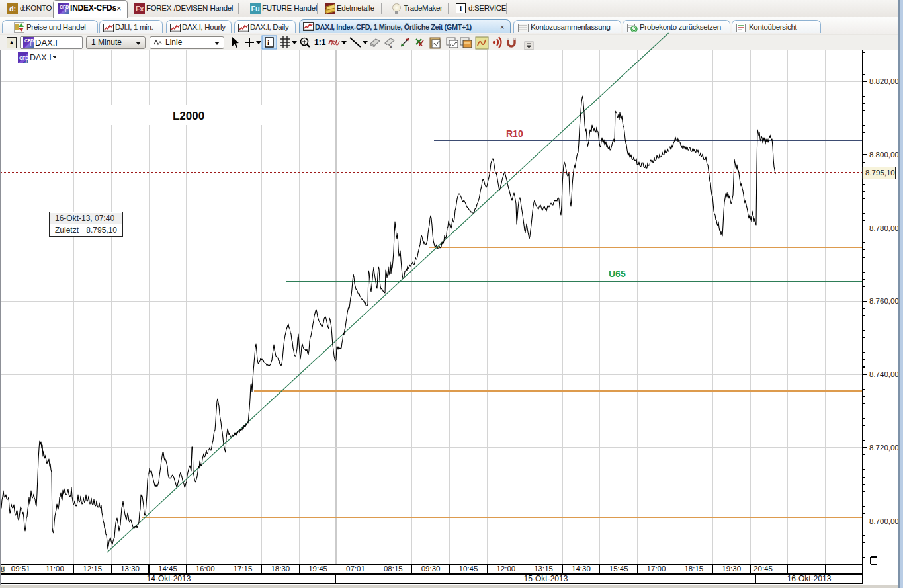 The width and height of the screenshot is (903, 588). I want to click on svg-text: 20:45, so click(763, 569).